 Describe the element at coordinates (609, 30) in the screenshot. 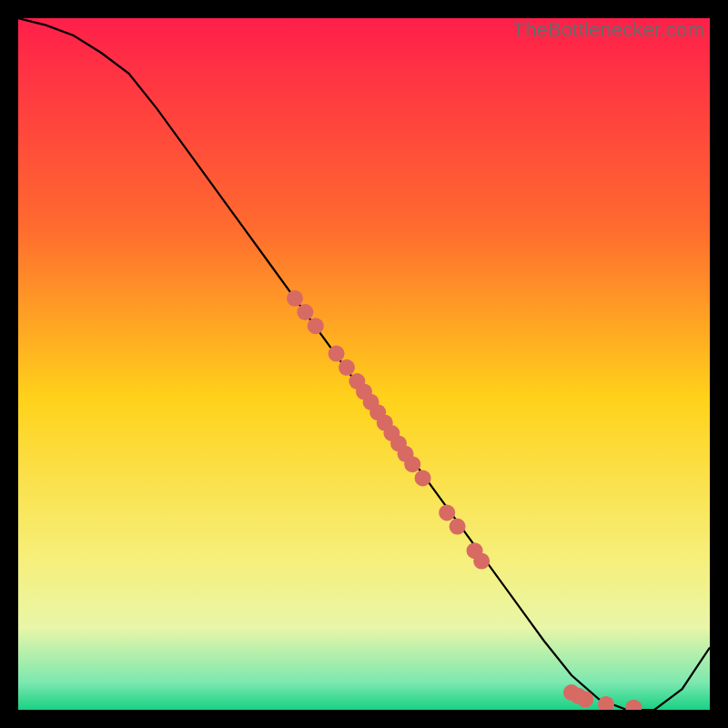

I see `watermark-text: TheBottlenecker.com` at that location.